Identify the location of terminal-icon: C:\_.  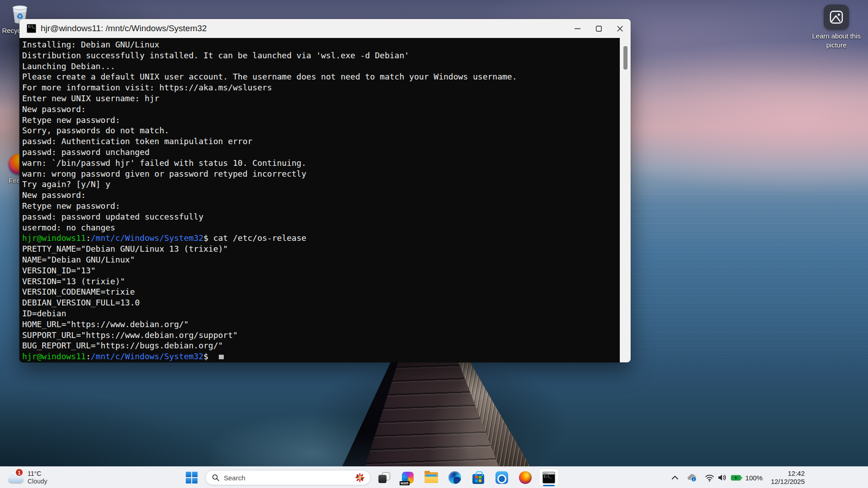
(549, 478).